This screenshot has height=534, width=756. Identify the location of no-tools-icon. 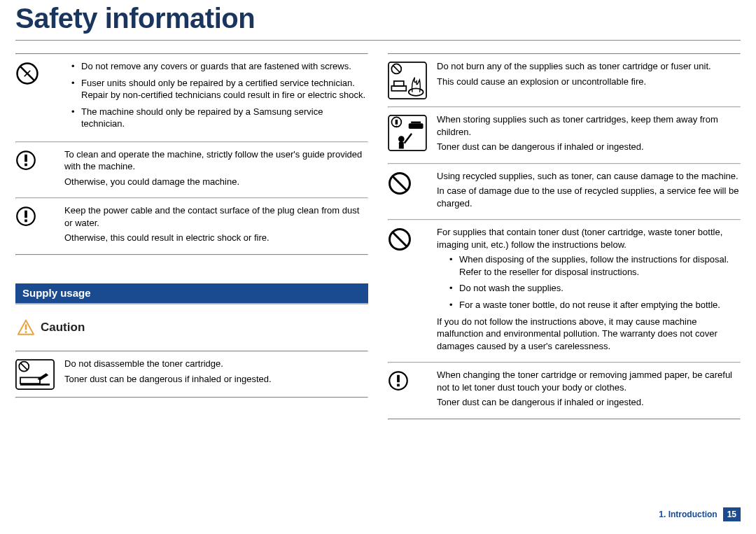
(40, 73).